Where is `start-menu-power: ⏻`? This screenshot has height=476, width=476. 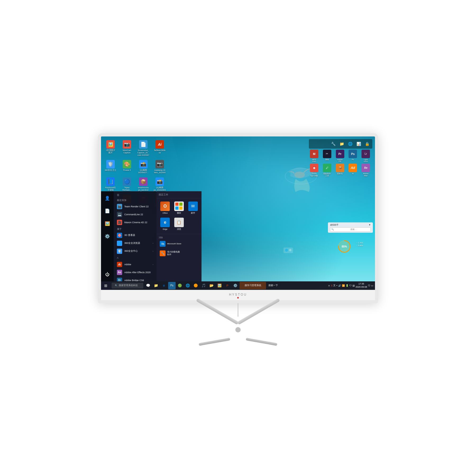
start-menu-power: ⏻ is located at coordinates (107, 274).